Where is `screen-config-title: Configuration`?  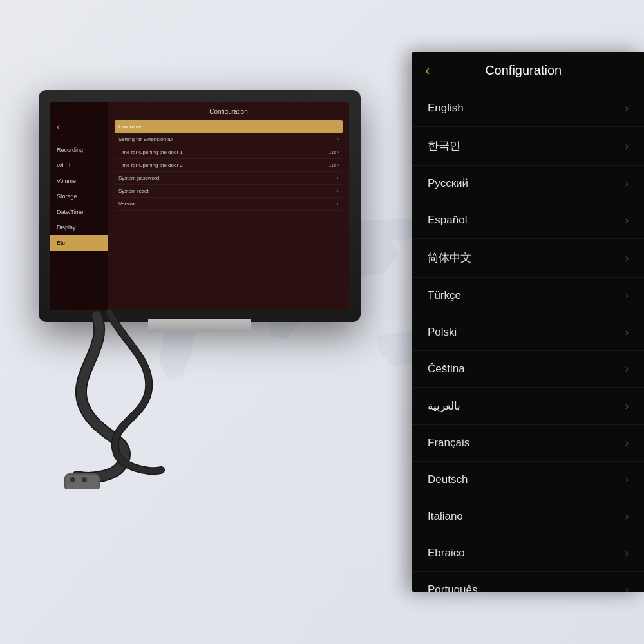 screen-config-title: Configuration is located at coordinates (229, 112).